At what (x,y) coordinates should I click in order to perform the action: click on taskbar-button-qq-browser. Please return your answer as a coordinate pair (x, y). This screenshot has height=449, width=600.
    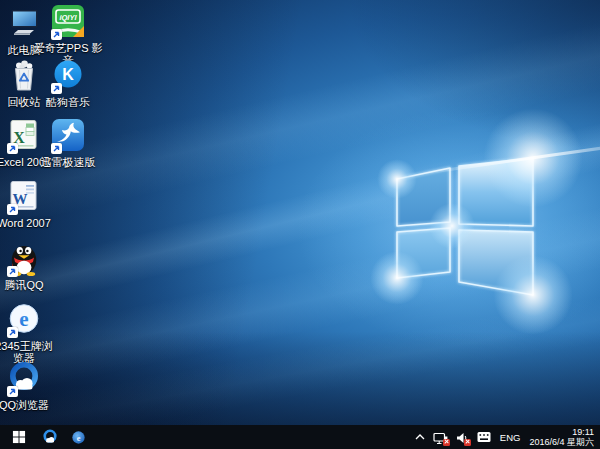
    Looking at the image, I should click on (50, 437).